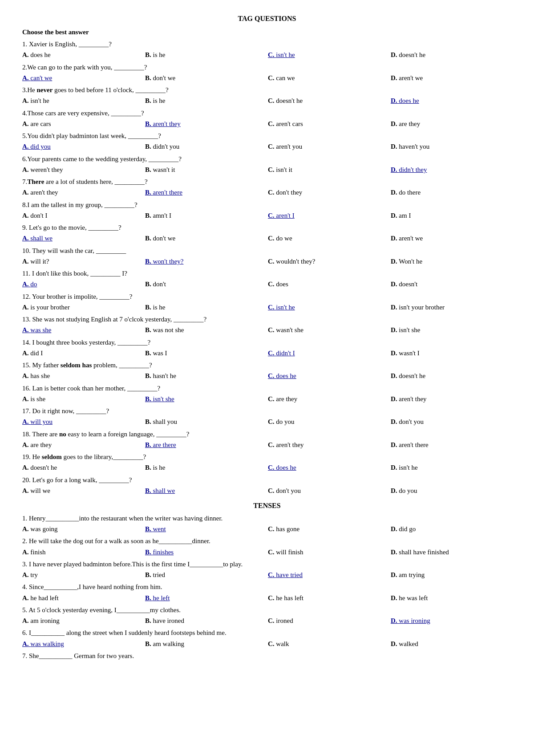  Describe the element at coordinates (83, 170) in the screenshot. I see `answer-6-0: A. weren't they` at that location.